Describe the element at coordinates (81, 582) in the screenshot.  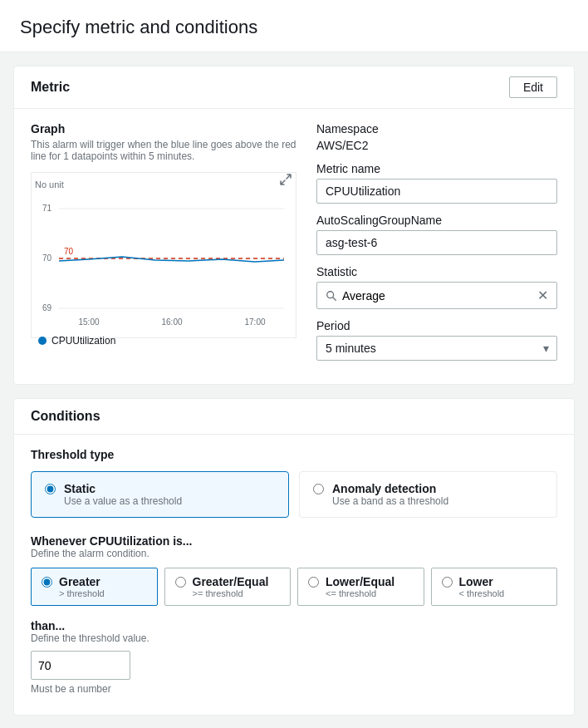
I see `greater-label: Greater` at that location.